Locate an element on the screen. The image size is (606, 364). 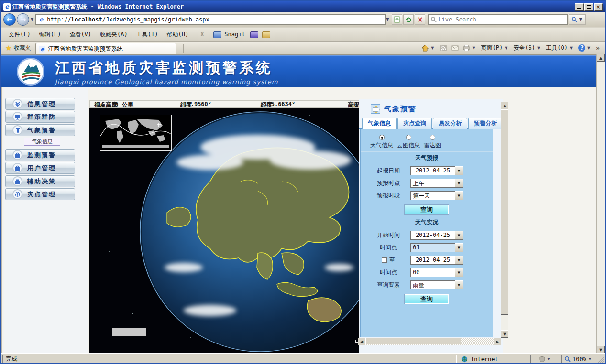
search-input is located at coordinates (502, 20).